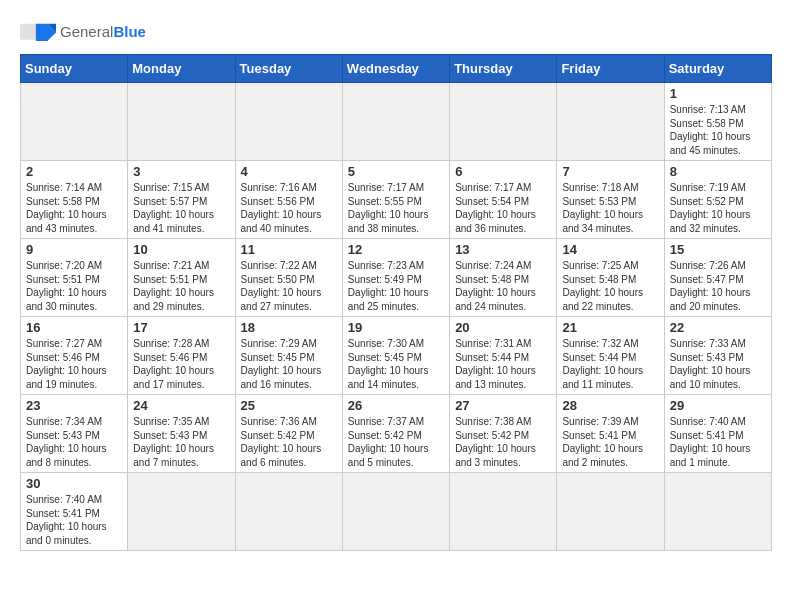 The width and height of the screenshot is (792, 612). Describe the element at coordinates (718, 250) in the screenshot. I see `day-number: 15` at that location.